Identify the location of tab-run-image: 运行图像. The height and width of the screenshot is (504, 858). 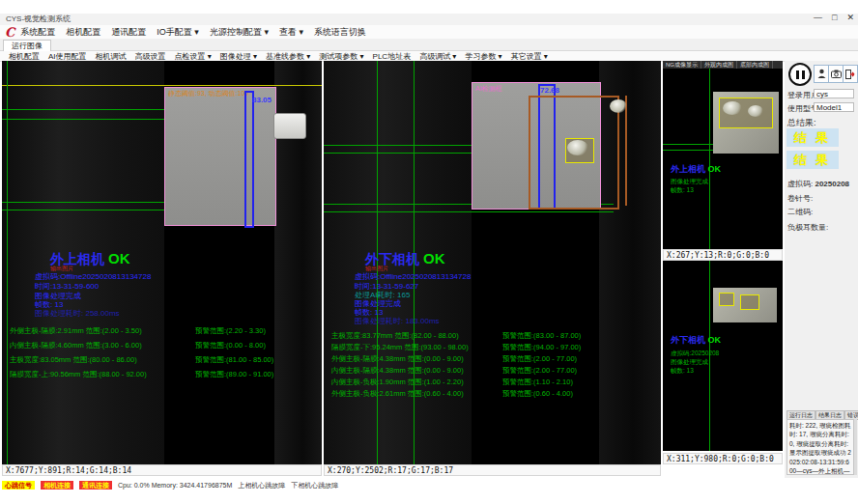
(27, 45).